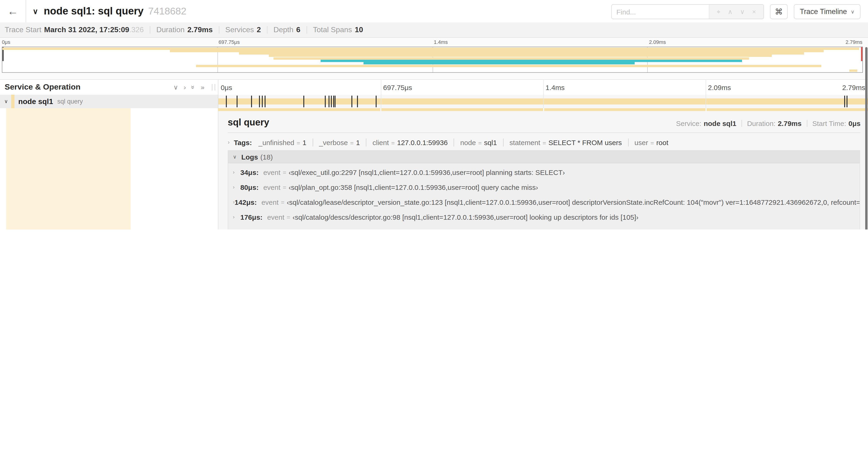  Describe the element at coordinates (332, 30) in the screenshot. I see `meta-label: Total Spans` at that location.